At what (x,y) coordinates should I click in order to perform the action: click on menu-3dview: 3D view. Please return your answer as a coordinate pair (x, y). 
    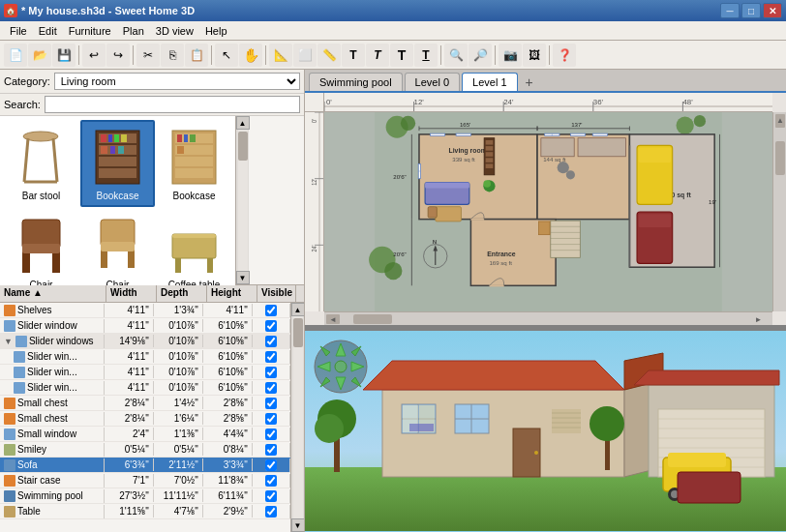
    Looking at the image, I should click on (174, 31).